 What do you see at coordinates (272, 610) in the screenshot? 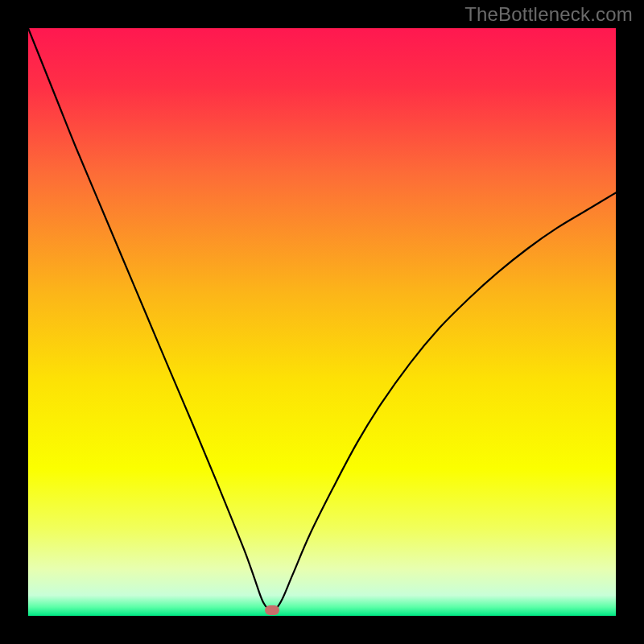
I see `minimum-marker` at bounding box center [272, 610].